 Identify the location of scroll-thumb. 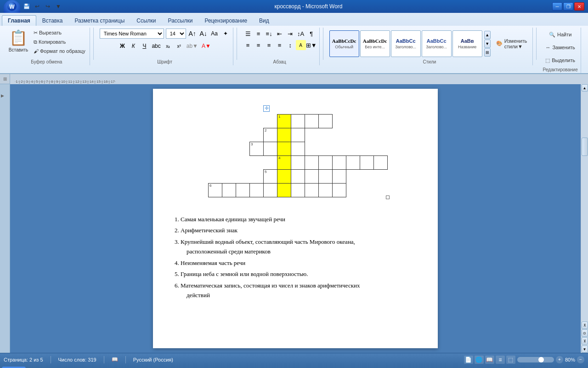
(585, 147).